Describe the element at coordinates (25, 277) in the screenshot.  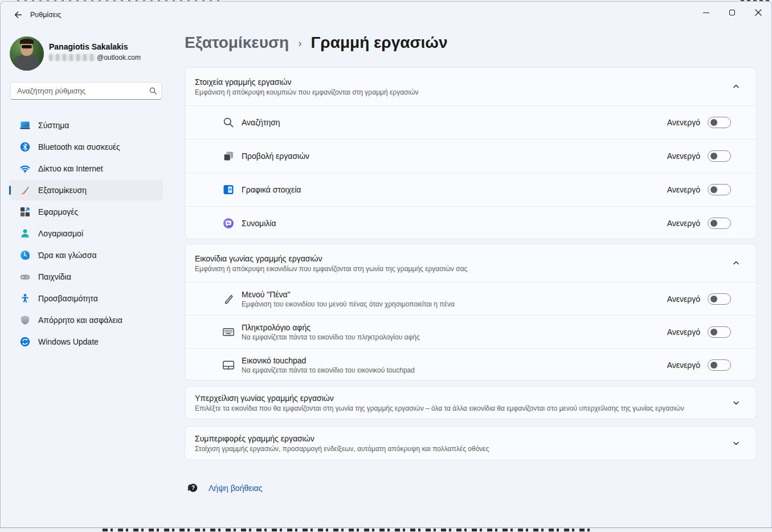
I see `gamepad-icon` at that location.